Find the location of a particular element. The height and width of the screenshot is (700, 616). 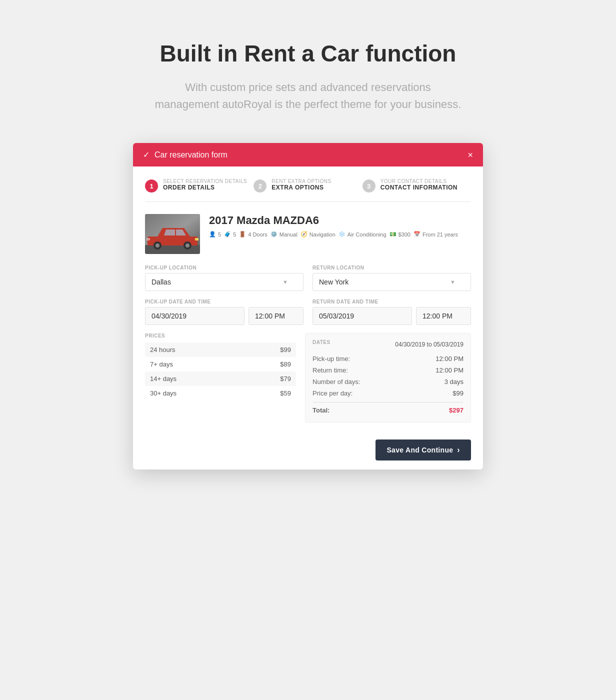

summary-total-row: Total: $297 is located at coordinates (388, 409).